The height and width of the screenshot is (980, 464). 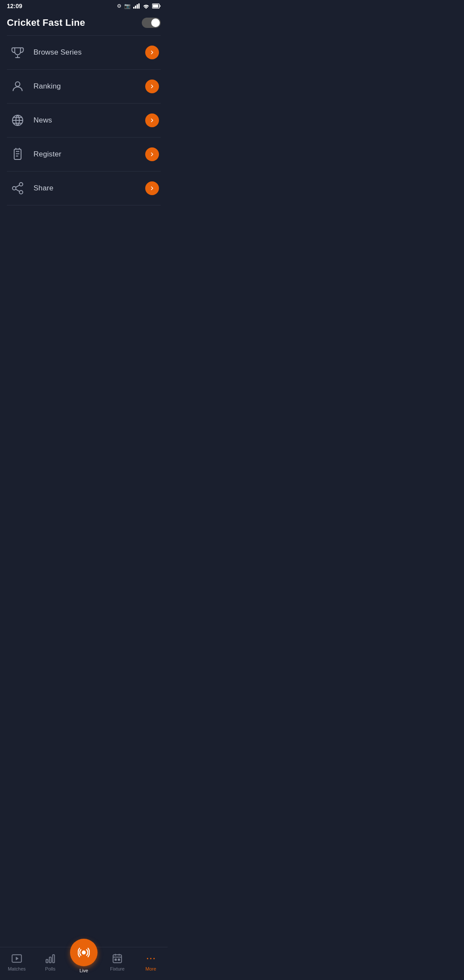 What do you see at coordinates (89, 52) in the screenshot?
I see `browse-series-label: Browse Series` at bounding box center [89, 52].